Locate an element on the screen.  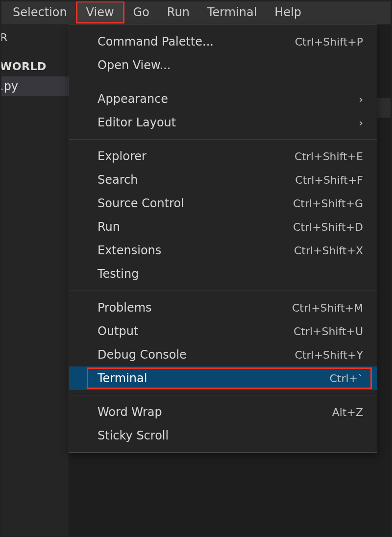
menu-item-label: Terminal is located at coordinates (209, 378).